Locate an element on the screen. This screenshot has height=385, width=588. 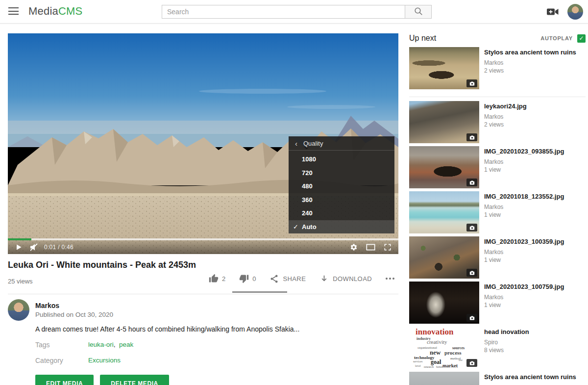
upnext-item: IMG_20201018_123552.jpg Markos 1 view is located at coordinates (497, 212).